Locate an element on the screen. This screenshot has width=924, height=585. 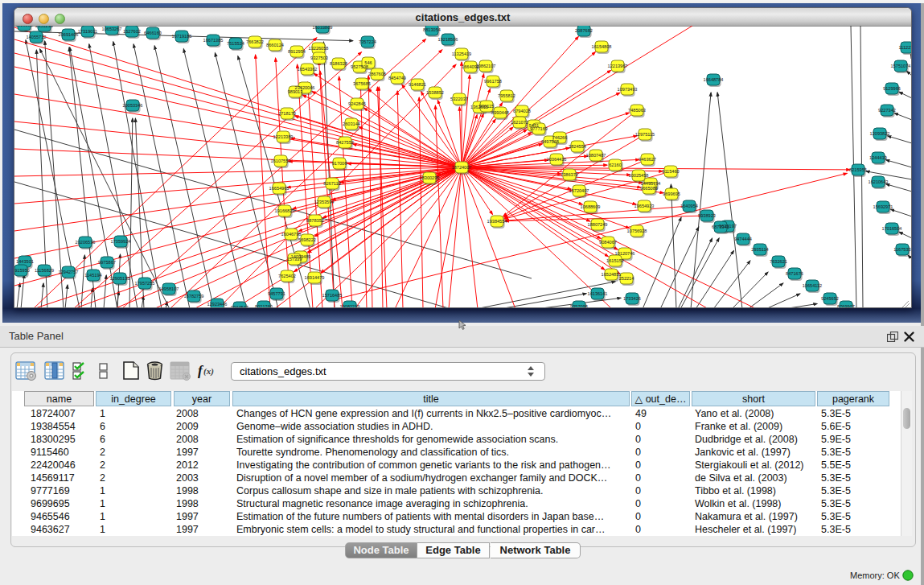
svg-text: 12213967 is located at coordinates (618, 66).